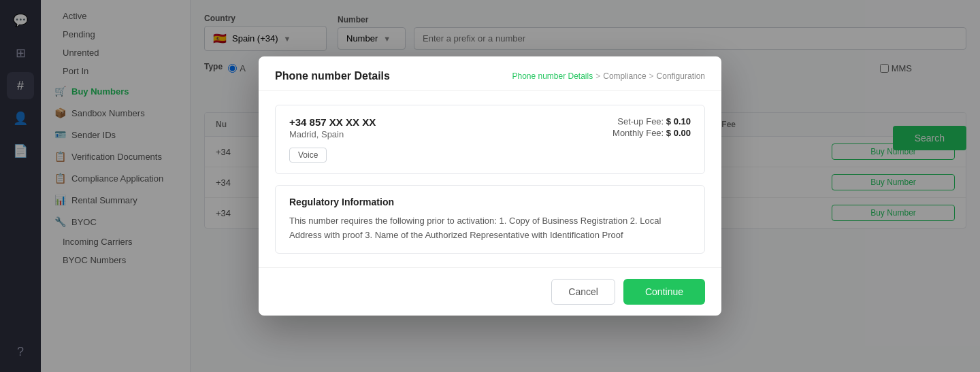  I want to click on setup-fee-row: Set-up Fee: $ 0.10, so click(652, 121).